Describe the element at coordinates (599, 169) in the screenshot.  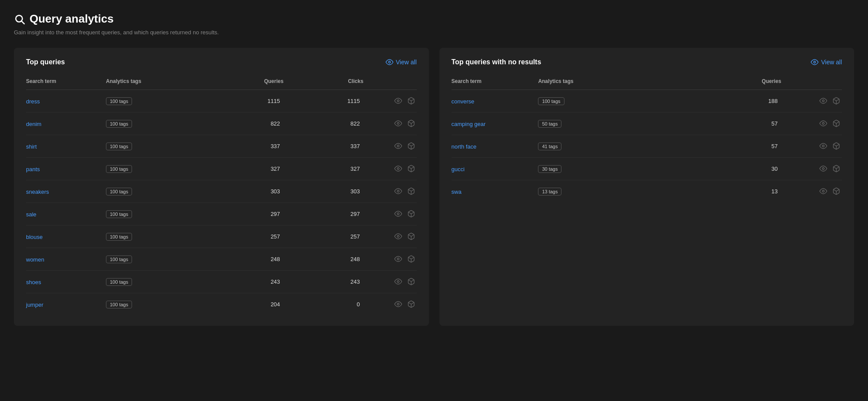
I see `tags-cell: 30 tags` at that location.